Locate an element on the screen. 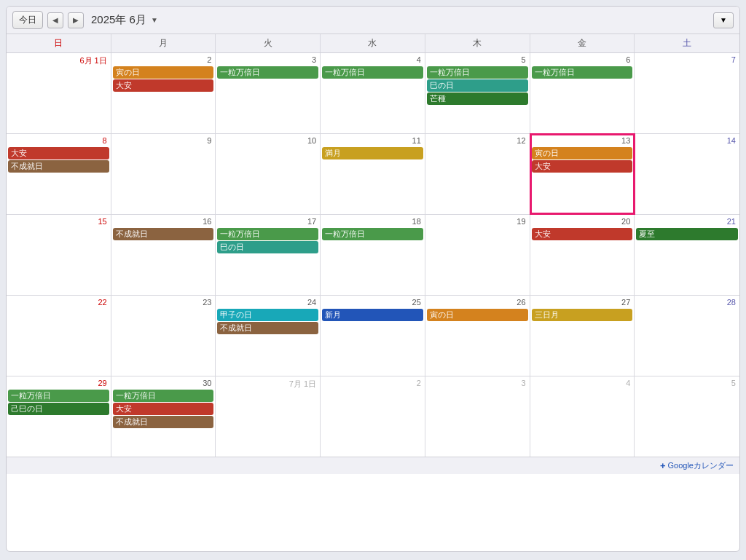  day-number: 2 is located at coordinates (163, 60).